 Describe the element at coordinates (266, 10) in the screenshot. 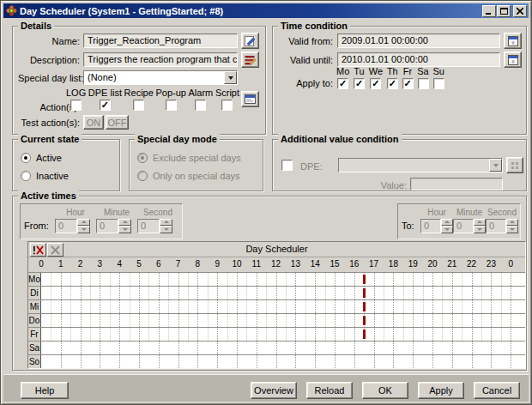

I see `title-bar: Day Scheduler (System1 - GettingStarted;…` at that location.